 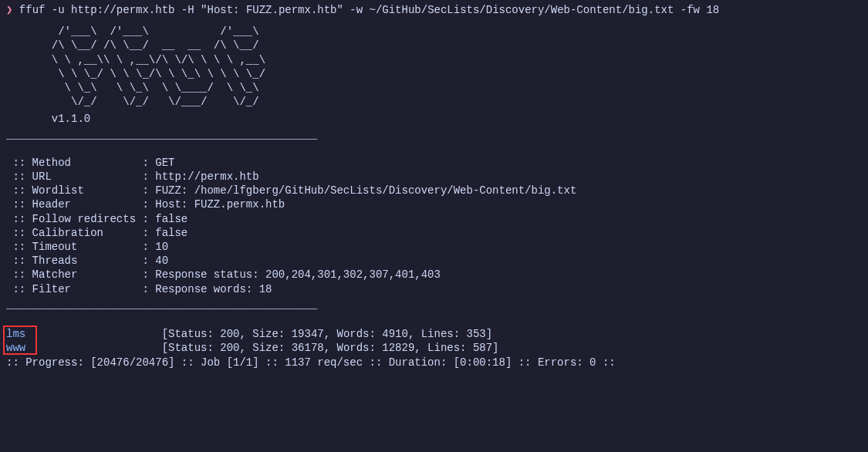 What do you see at coordinates (15, 334) in the screenshot?
I see `result-name: lms` at bounding box center [15, 334].